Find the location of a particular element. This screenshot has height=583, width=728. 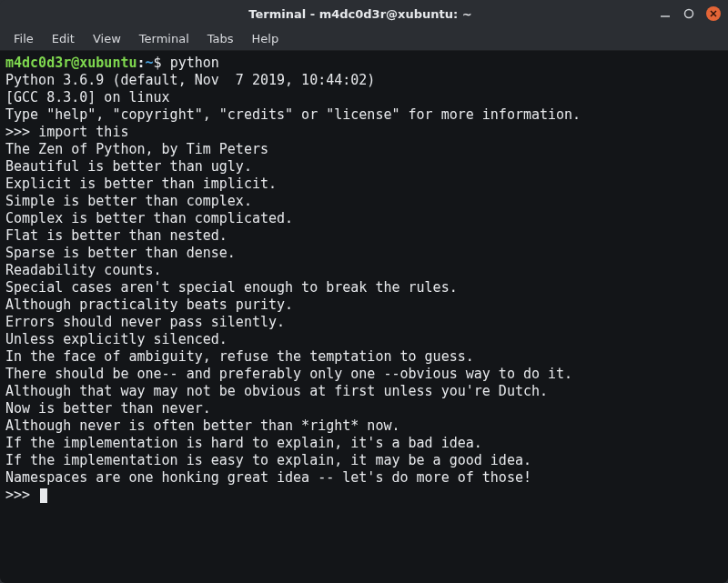

output-line: There should be one-- and preferably onl… is located at coordinates (364, 375).